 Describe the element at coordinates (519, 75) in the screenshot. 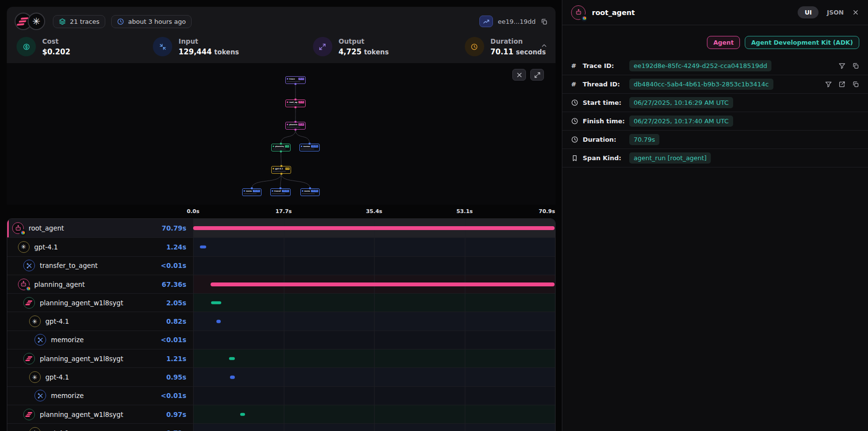

I see `close-graph-button` at that location.